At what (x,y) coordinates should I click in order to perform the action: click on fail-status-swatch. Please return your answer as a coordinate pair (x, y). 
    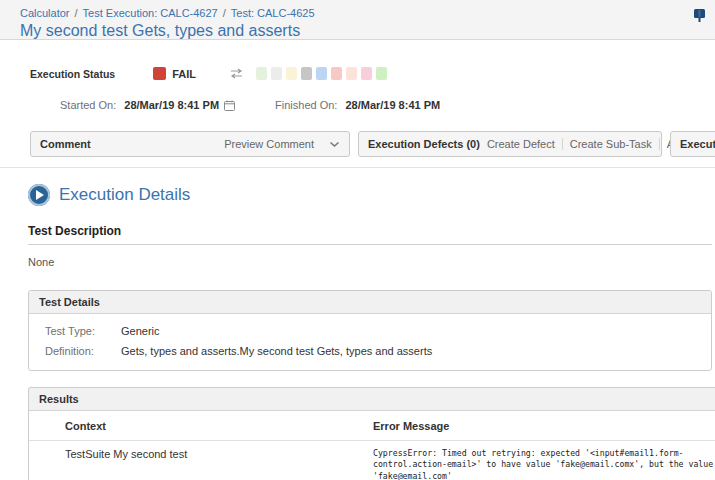
    Looking at the image, I should click on (160, 74).